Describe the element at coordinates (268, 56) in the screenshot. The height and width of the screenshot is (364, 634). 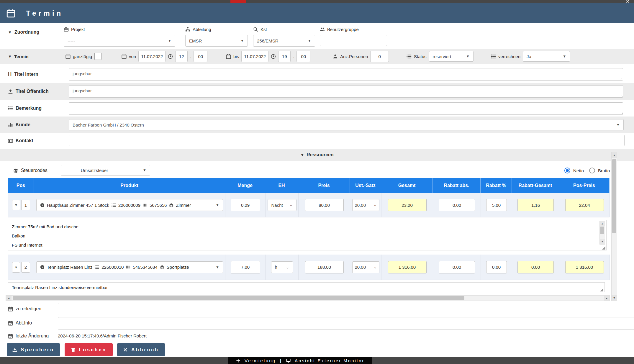
I see `bis-group: bis :` at that location.